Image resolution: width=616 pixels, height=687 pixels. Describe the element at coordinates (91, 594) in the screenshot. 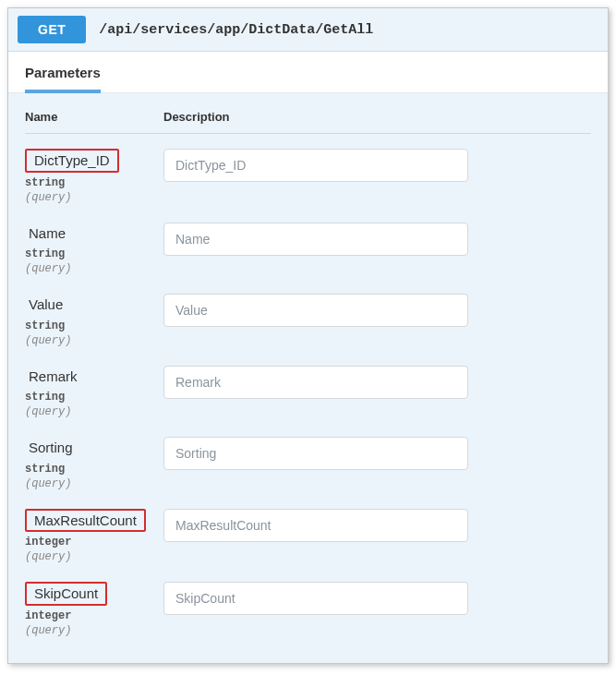

I see `parameter-name: SkipCount` at that location.